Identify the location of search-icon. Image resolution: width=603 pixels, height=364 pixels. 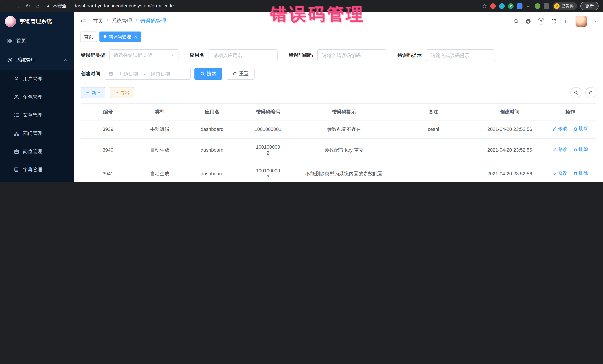
(516, 21).